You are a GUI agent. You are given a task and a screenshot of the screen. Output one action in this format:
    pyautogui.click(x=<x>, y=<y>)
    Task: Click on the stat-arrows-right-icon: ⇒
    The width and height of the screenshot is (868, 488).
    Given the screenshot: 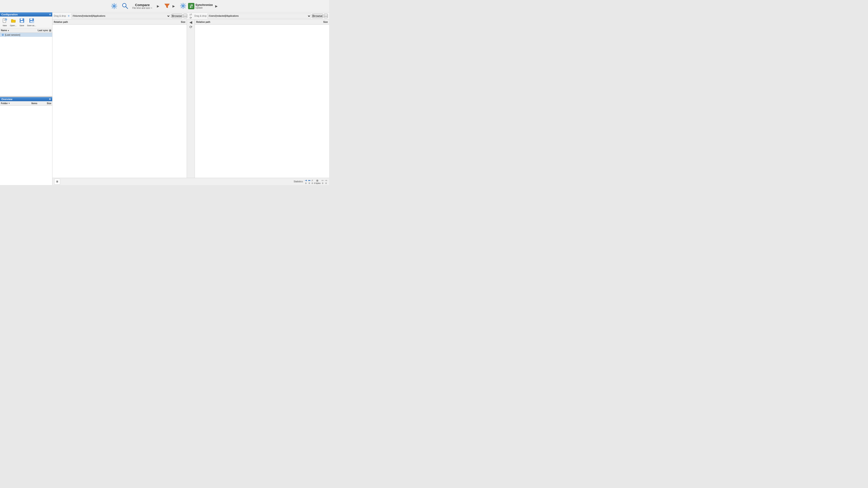 What is the action you would take?
    pyautogui.click(x=326, y=181)
    